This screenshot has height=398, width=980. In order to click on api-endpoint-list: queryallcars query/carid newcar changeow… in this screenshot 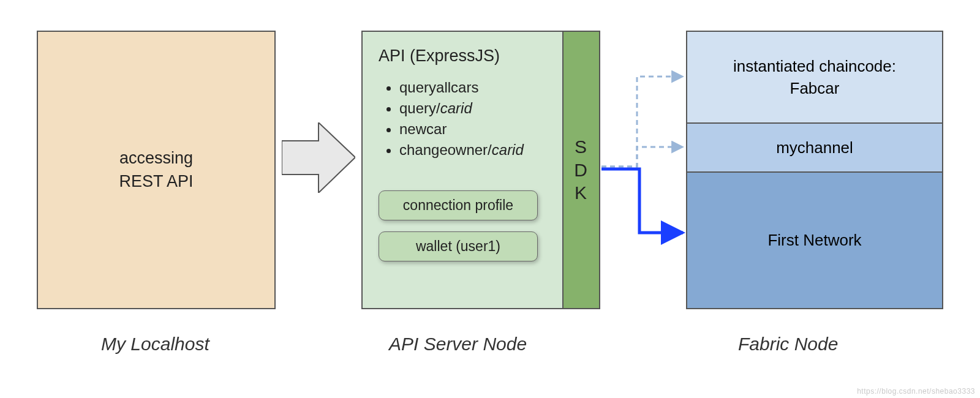, I will do `click(465, 121)`.